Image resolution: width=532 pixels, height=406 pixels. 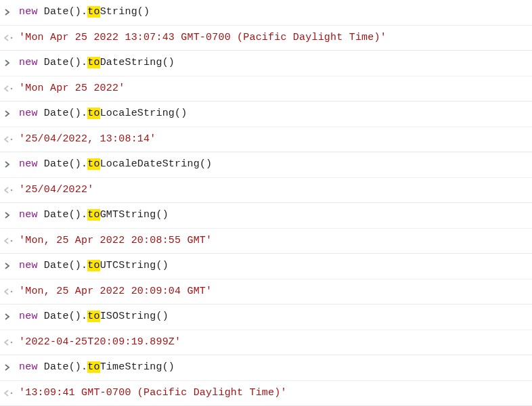 What do you see at coordinates (28, 12) in the screenshot?
I see `keyword-new: new` at bounding box center [28, 12].